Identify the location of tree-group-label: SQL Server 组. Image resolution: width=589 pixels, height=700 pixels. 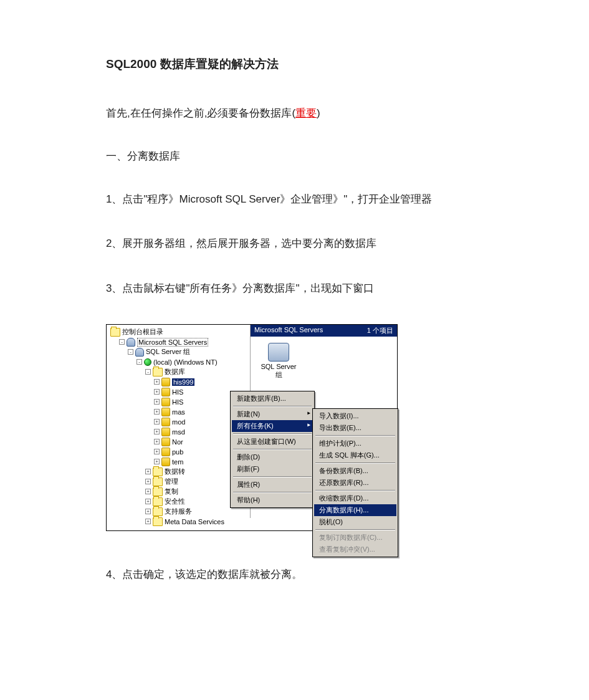
(168, 352).